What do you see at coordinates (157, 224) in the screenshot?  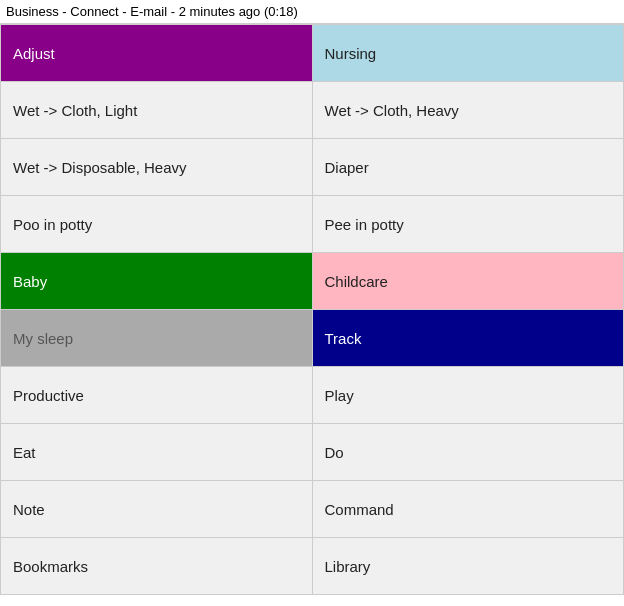 I see `cell-poo-in-potty: Poo in potty` at bounding box center [157, 224].